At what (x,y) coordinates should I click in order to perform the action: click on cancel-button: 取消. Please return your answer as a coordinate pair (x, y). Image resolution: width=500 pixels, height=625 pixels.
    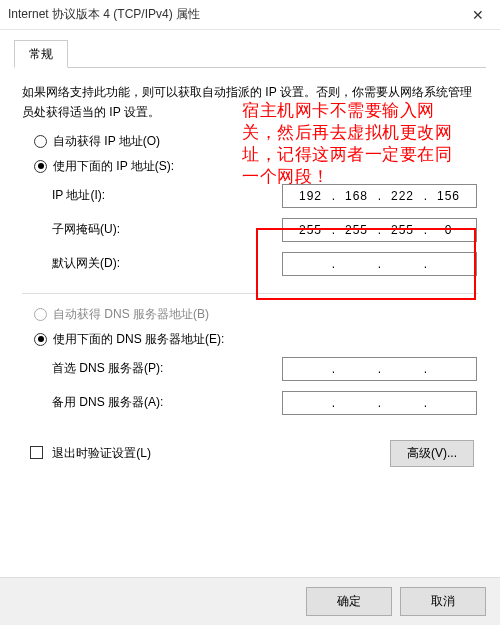
    Looking at the image, I should click on (443, 602).